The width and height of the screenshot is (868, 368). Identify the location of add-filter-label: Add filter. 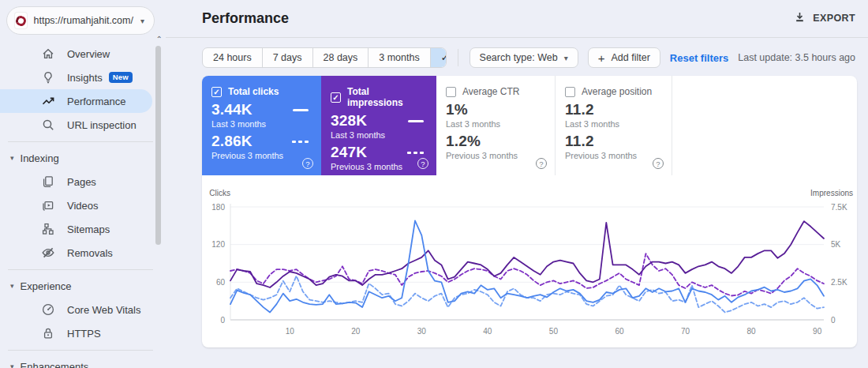
(631, 58).